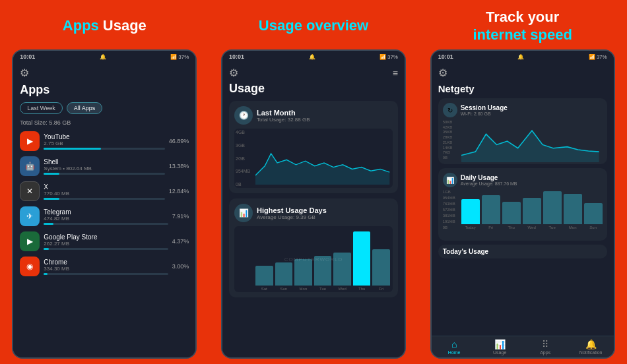  I want to click on app-size: 2.75 GB, so click(104, 144).